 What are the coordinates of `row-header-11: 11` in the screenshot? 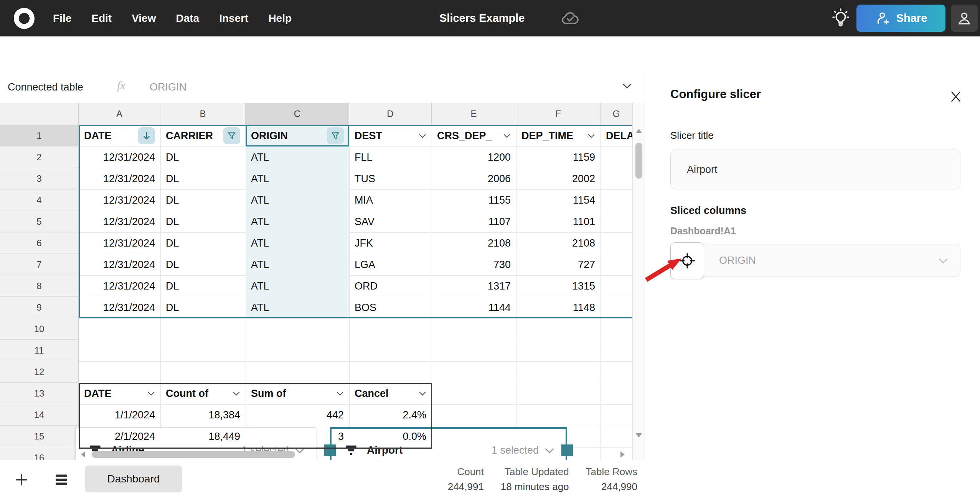 It's located at (39, 351).